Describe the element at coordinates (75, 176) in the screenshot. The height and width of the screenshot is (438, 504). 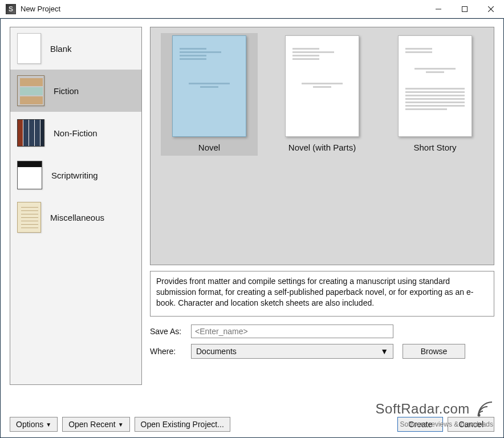
I see `category-label: Scriptwriting` at that location.